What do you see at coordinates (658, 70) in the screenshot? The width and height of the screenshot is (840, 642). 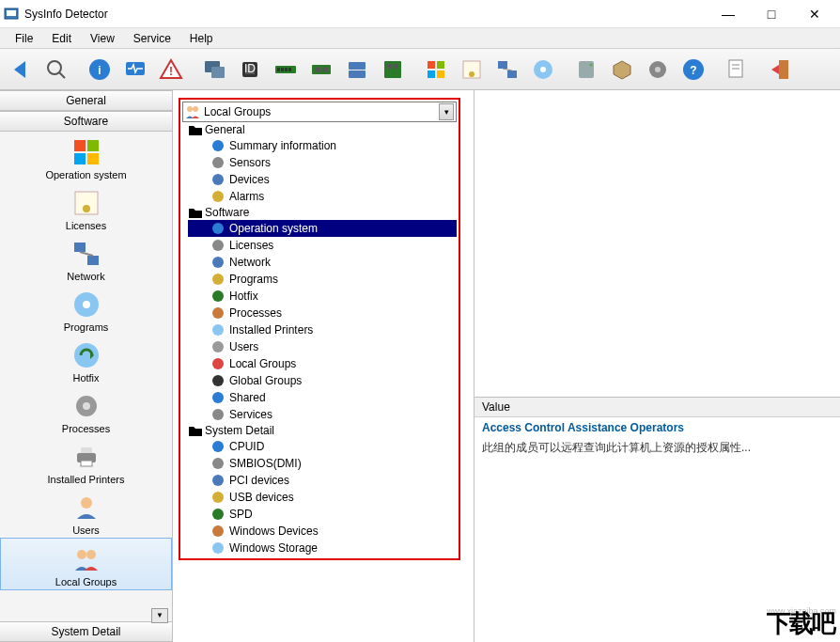 I see `settings-button` at bounding box center [658, 70].